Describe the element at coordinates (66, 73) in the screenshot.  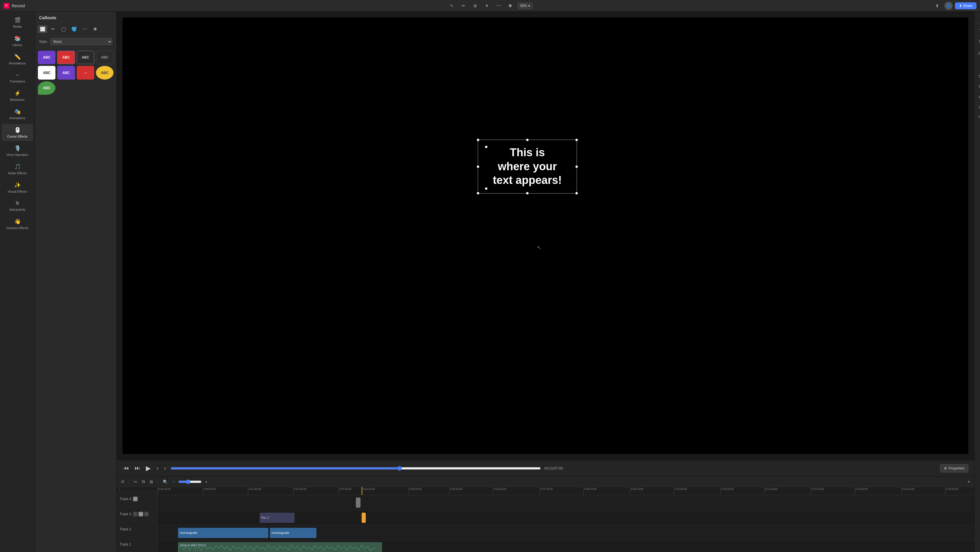
I see `callout-purple-speech: ABC` at that location.